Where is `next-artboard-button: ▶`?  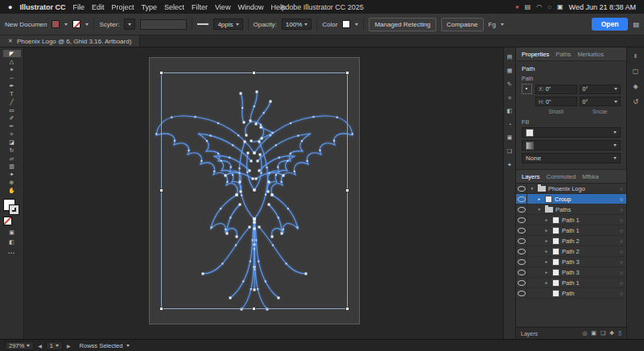
next-artboard-button: ▶ is located at coordinates (69, 346).